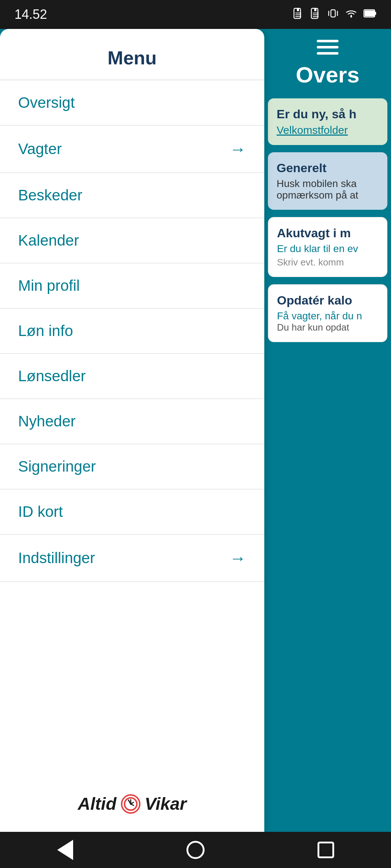  What do you see at coordinates (46, 331) in the screenshot?
I see `menu-label-lon-info: Løn info` at bounding box center [46, 331].